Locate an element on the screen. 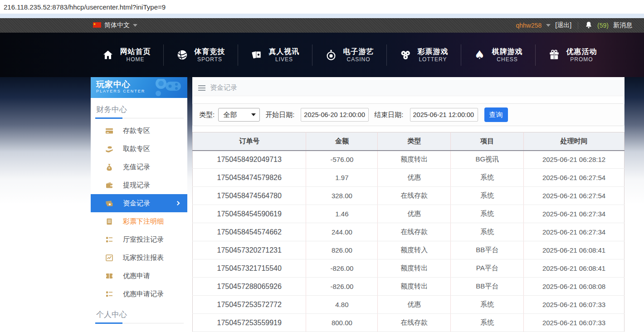 The image size is (644, 332). nav-item-promo: 优惠活动PROMO is located at coordinates (572, 55).